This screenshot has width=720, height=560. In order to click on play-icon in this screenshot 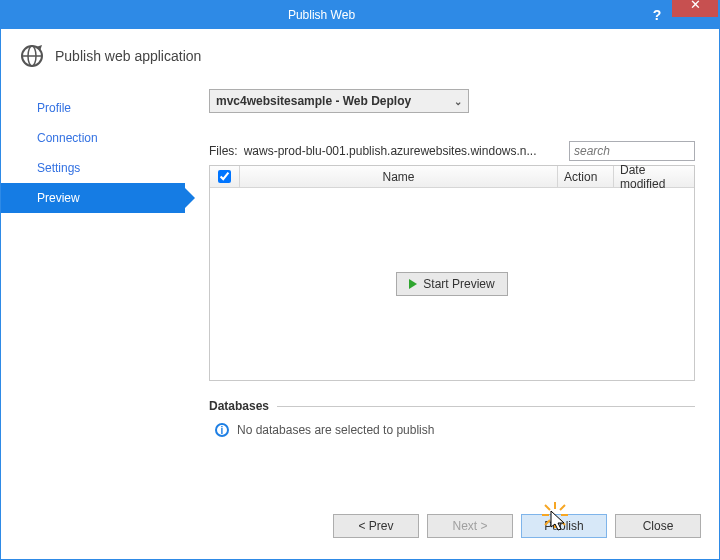, I will do `click(413, 284)`.